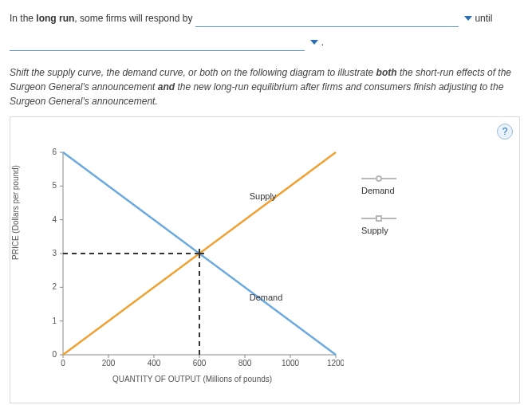 The width and height of the screenshot is (532, 405). Describe the element at coordinates (387, 73) in the screenshot. I see `instr-b1: both` at that location.